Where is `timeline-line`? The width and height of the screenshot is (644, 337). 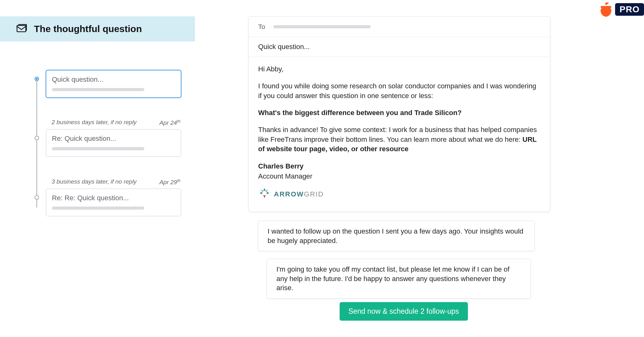
timeline-line is located at coordinates (37, 143).